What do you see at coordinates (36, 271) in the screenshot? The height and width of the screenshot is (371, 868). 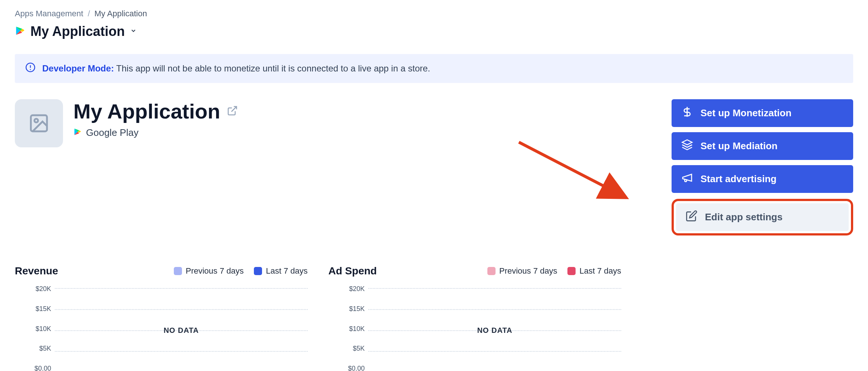 I see `chart-title: Revenue` at bounding box center [36, 271].